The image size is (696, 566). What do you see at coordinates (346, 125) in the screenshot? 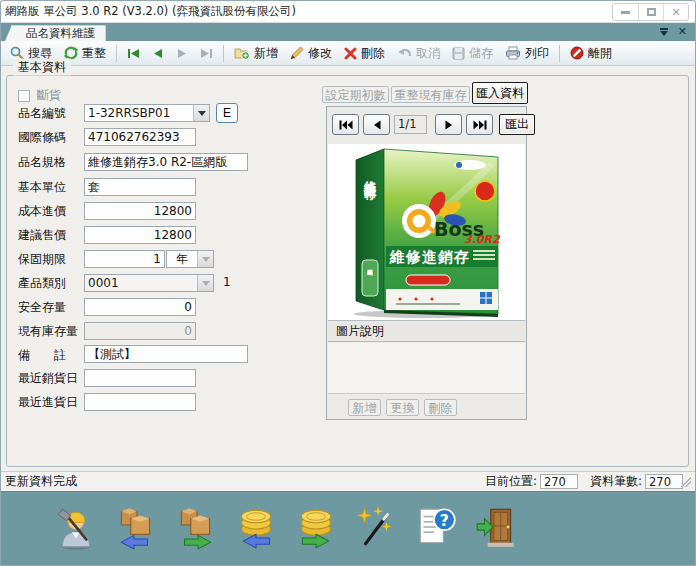
I see `first-image-icon` at bounding box center [346, 125].